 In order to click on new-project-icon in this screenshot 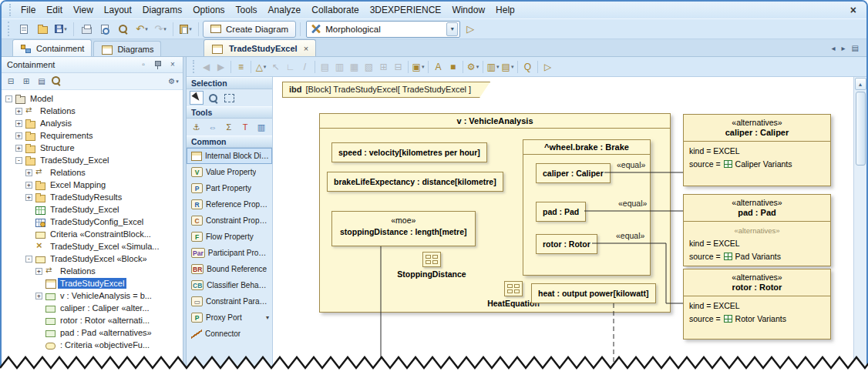, I will do `click(24, 29)`.